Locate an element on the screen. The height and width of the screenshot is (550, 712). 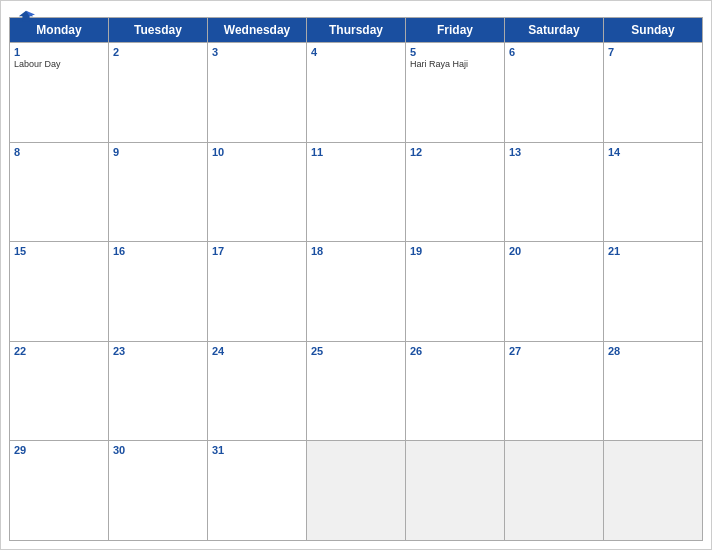
day-cell: 19 is located at coordinates (456, 292).